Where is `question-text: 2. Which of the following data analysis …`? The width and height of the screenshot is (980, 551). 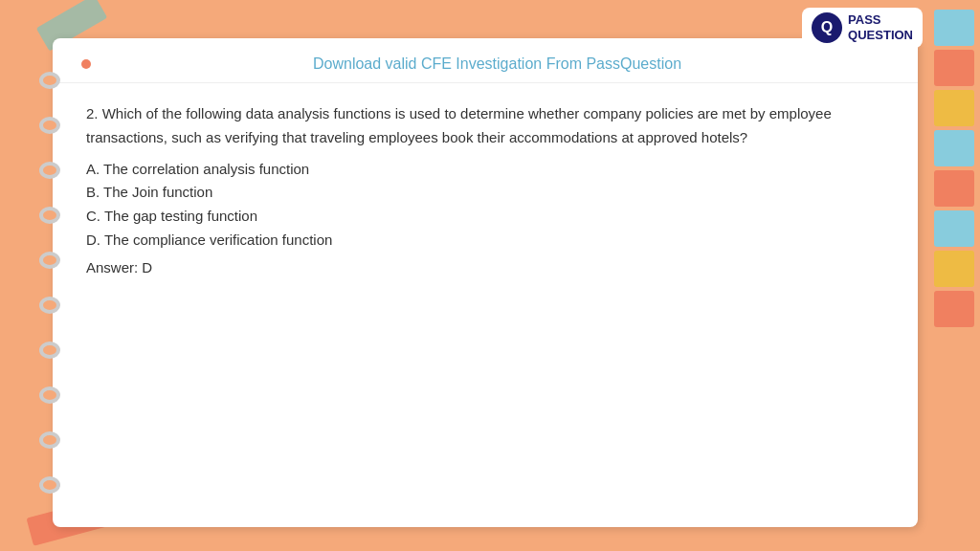 question-text: 2. Which of the following data analysis … is located at coordinates (485, 126).